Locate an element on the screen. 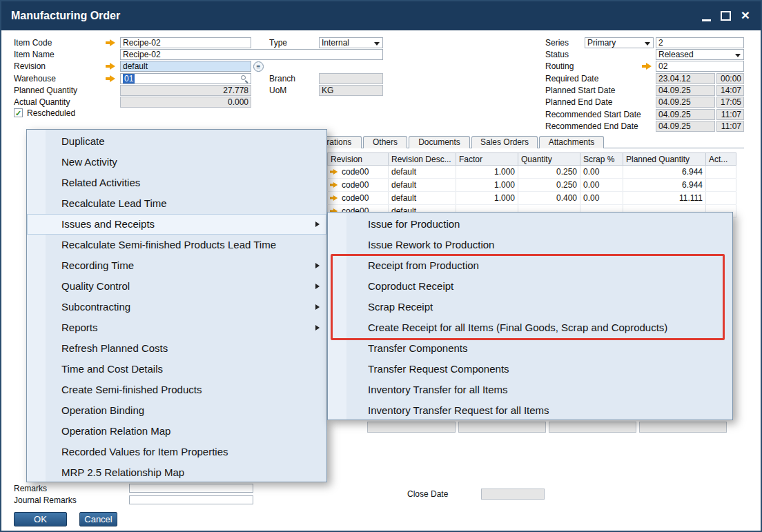  submenu-item-transfer-components: Transfer Components is located at coordinates (530, 348).